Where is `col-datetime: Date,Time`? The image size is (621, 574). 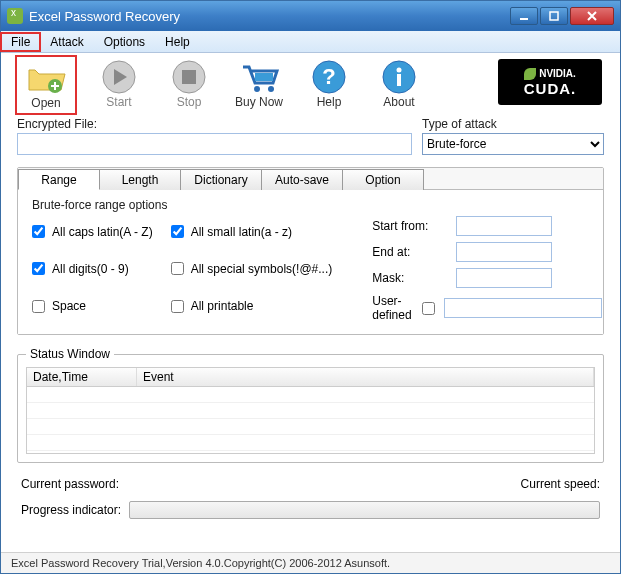 col-datetime: Date,Time is located at coordinates (82, 377).